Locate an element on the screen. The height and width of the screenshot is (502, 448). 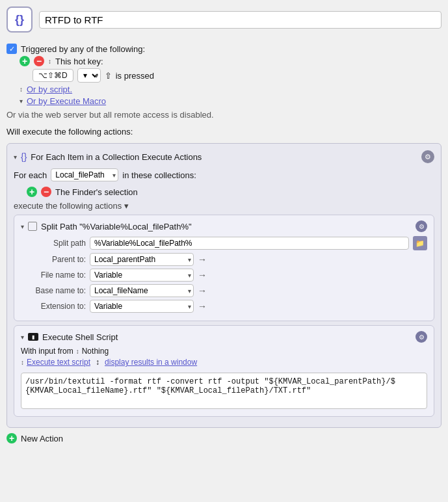
extension-label: Extension to: is located at coordinates (53, 306).